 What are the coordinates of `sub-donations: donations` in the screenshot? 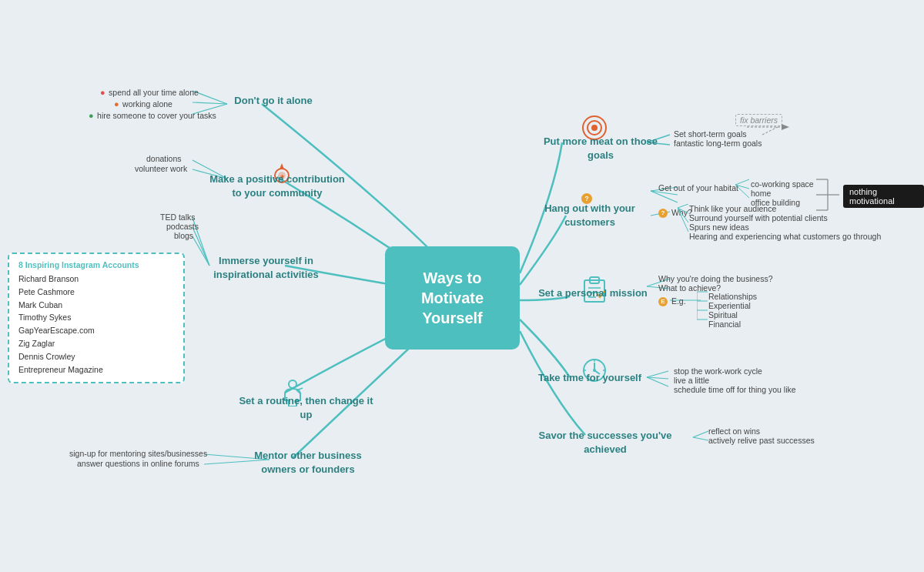 It's located at (164, 159).